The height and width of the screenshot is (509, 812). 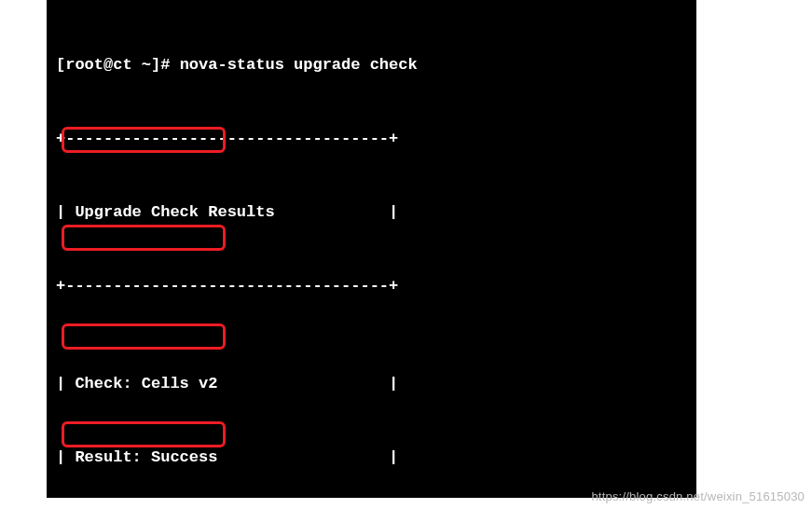 I want to click on check-row: | Check: Cells v2 |, so click(x=371, y=384).